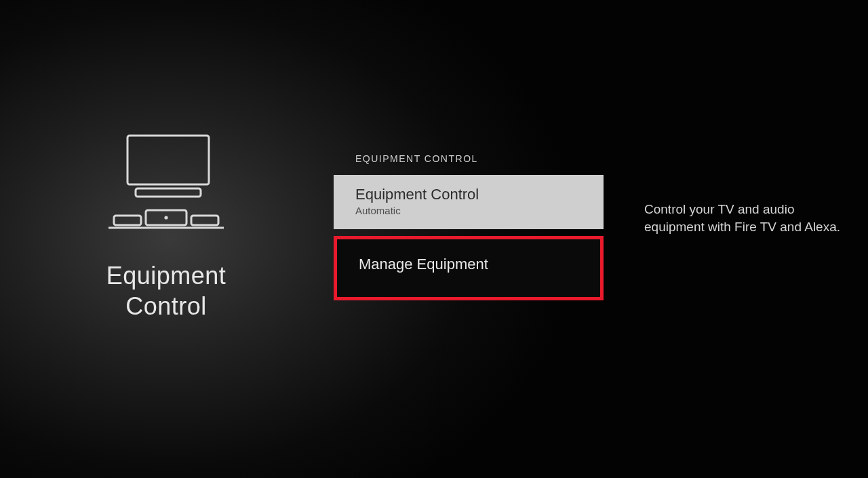  What do you see at coordinates (469, 202) in the screenshot?
I see `menu-item-equipment-control: Equipment Control Automatic` at bounding box center [469, 202].